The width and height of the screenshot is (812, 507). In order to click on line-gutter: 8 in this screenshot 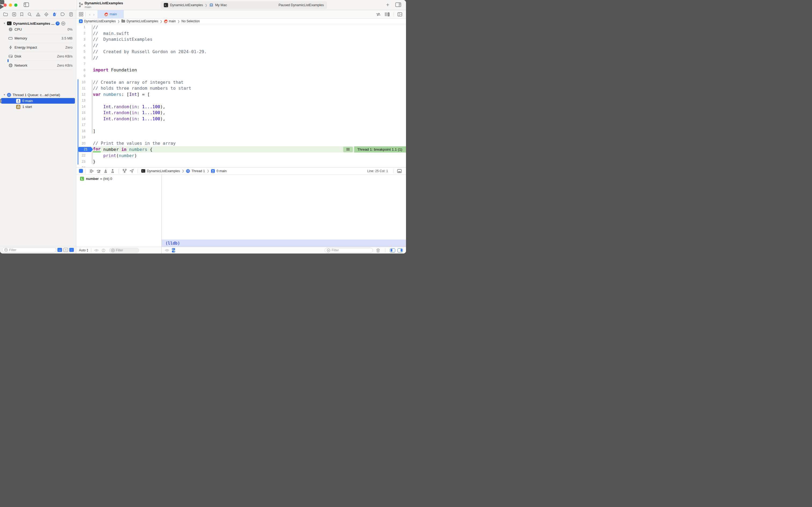, I will do `click(84, 70)`.